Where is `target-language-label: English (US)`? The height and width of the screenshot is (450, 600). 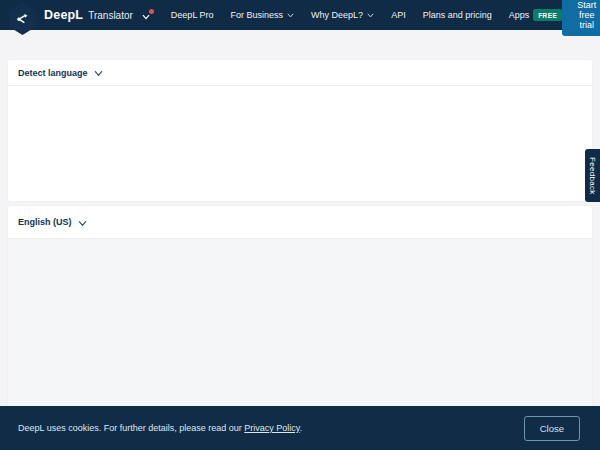 target-language-label: English (US) is located at coordinates (45, 222).